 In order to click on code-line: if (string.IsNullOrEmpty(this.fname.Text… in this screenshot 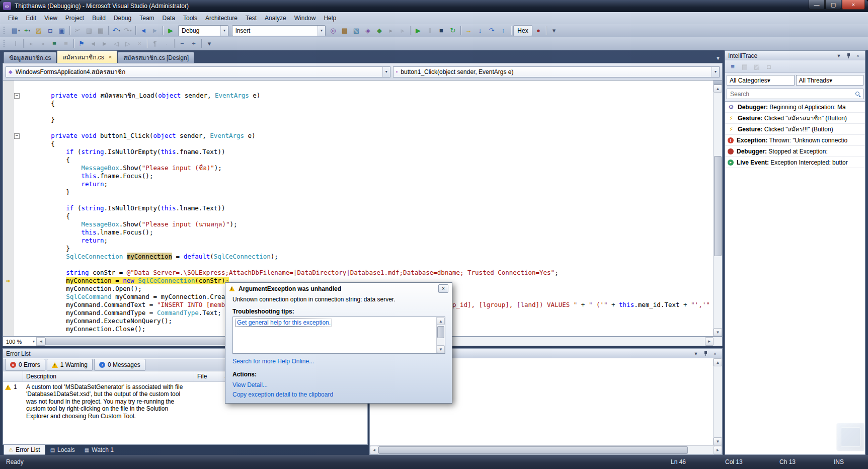, I will do `click(358, 152)`.